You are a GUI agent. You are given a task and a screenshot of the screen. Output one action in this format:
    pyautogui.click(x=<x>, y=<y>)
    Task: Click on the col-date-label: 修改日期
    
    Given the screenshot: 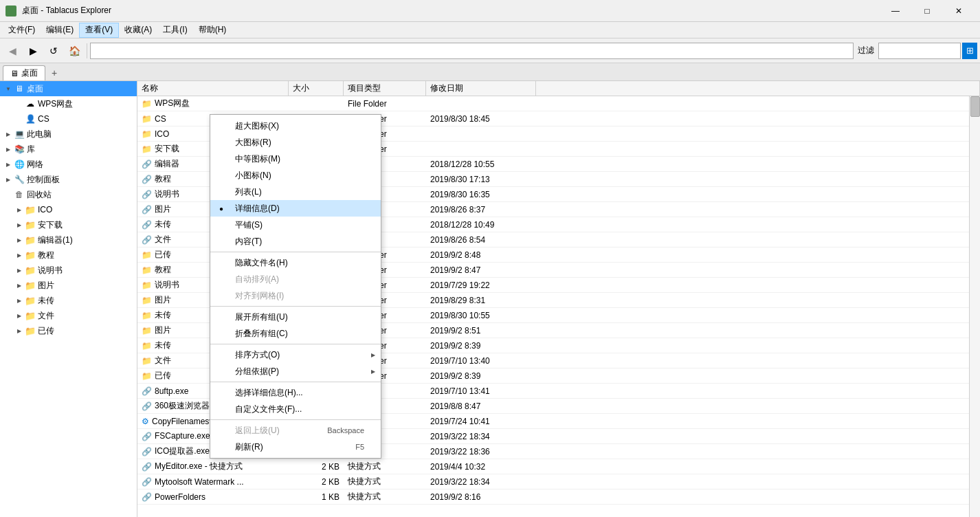 What is the action you would take?
    pyautogui.click(x=447, y=88)
    